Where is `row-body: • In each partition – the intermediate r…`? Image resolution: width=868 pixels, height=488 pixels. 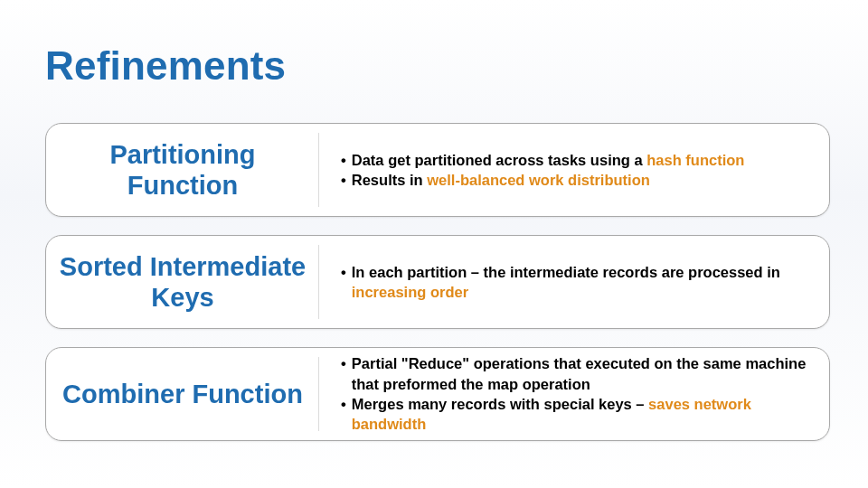 row-body: • In each partition – the intermediate r… is located at coordinates (574, 282).